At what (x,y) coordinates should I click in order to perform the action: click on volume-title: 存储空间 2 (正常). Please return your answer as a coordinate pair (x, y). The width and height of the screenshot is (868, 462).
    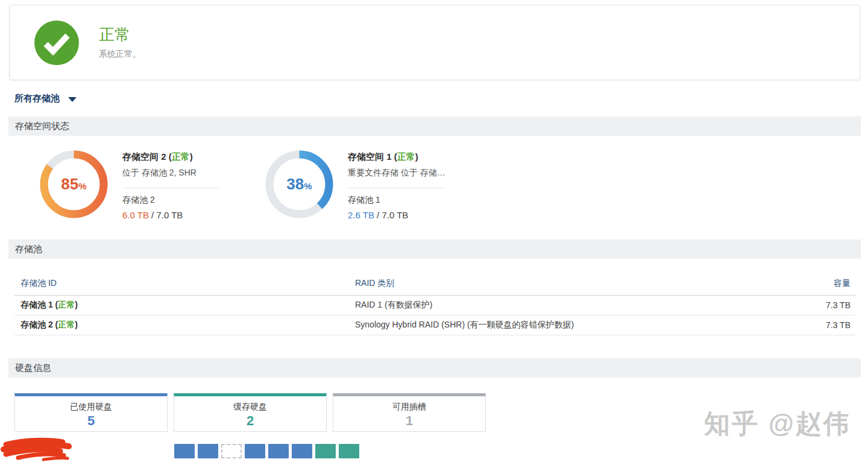
    Looking at the image, I should click on (171, 157).